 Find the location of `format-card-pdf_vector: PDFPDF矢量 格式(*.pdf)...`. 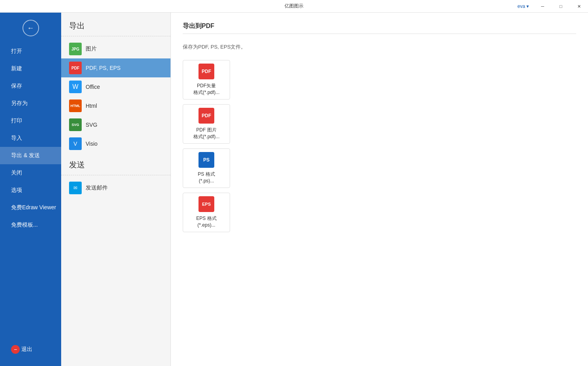

format-card-pdf_vector: PDFPDF矢量 格式(*.pdf)... is located at coordinates (206, 80).